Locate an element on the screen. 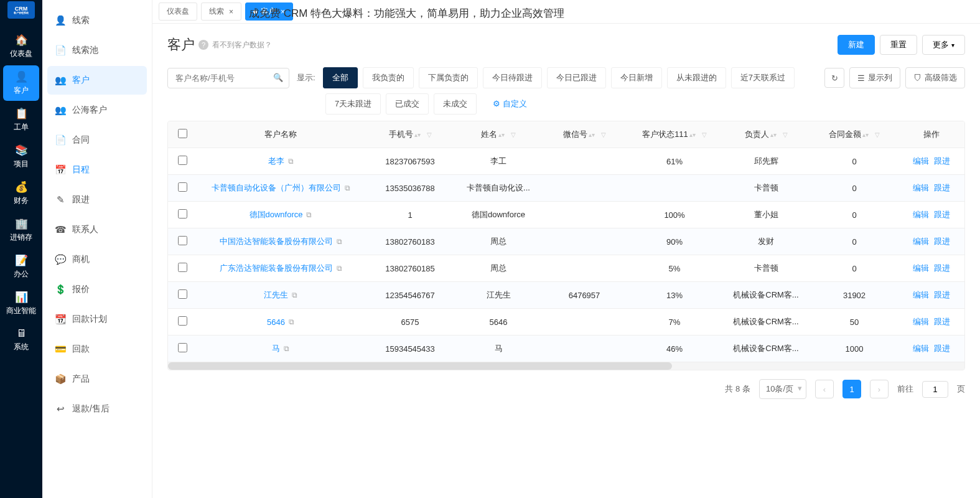 Image resolution: width=980 pixels, height=498 pixels. sidebar-item-公海客户: 👥公海客户 is located at coordinates (97, 110).